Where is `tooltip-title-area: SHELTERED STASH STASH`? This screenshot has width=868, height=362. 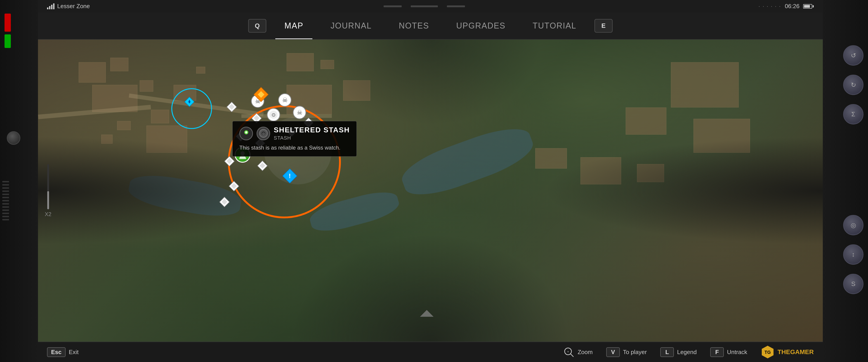
tooltip-title-area: SHELTERED STASH STASH is located at coordinates (312, 134).